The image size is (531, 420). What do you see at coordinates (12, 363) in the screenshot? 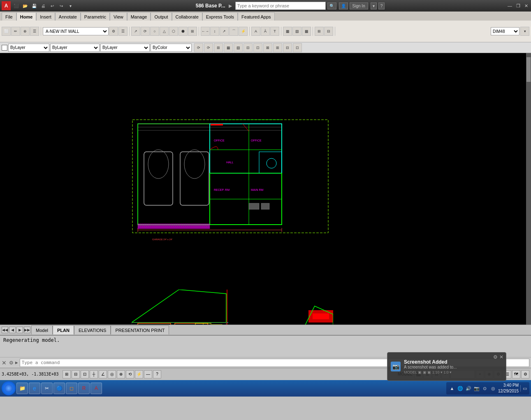
I see `command-settings-icon: ⚙` at bounding box center [12, 363].